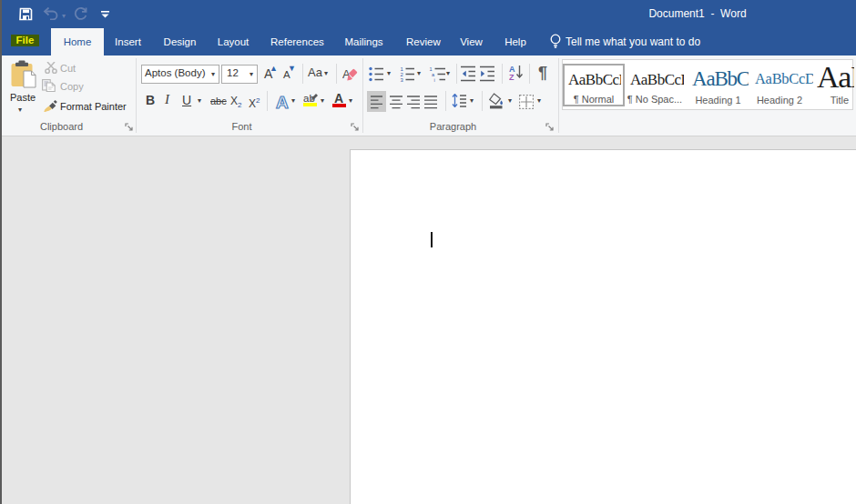 The height and width of the screenshot is (504, 856). Describe the element at coordinates (435, 80) in the screenshot. I see `svg-text: i` at that location.